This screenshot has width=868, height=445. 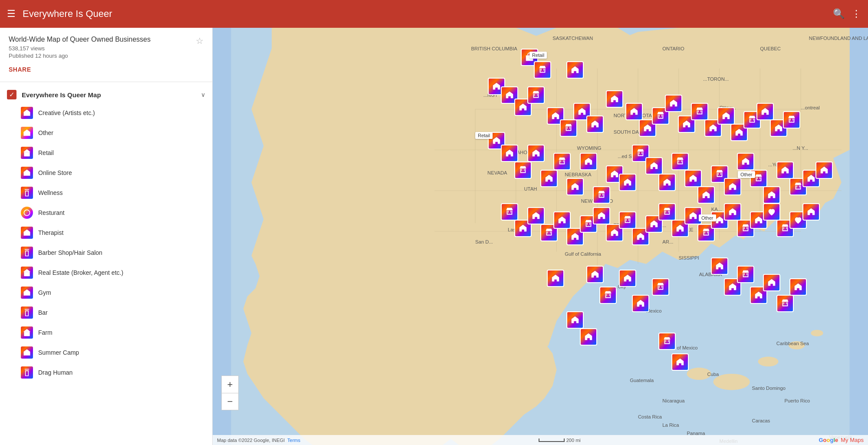 What do you see at coordinates (484, 135) in the screenshot?
I see `retail-label-2: Retail` at bounding box center [484, 135].